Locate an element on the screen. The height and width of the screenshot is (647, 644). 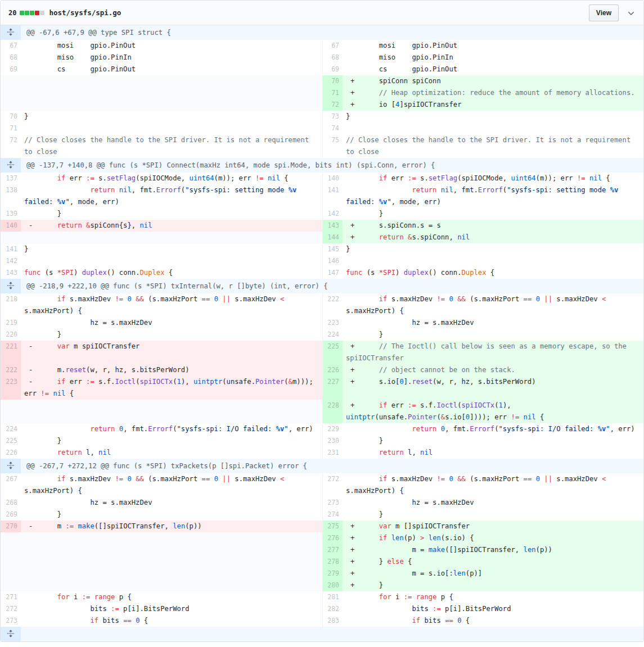
line-number: 280 is located at coordinates (332, 586).